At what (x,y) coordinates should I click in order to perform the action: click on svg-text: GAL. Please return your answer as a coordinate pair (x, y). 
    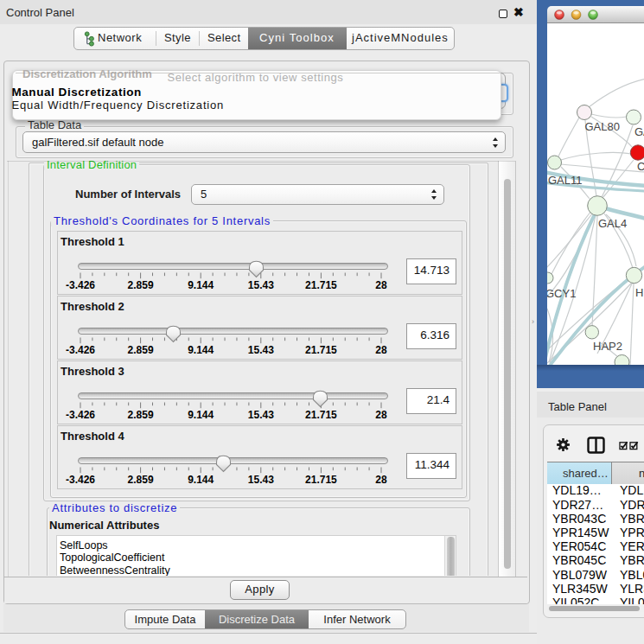
    Looking at the image, I should click on (640, 131).